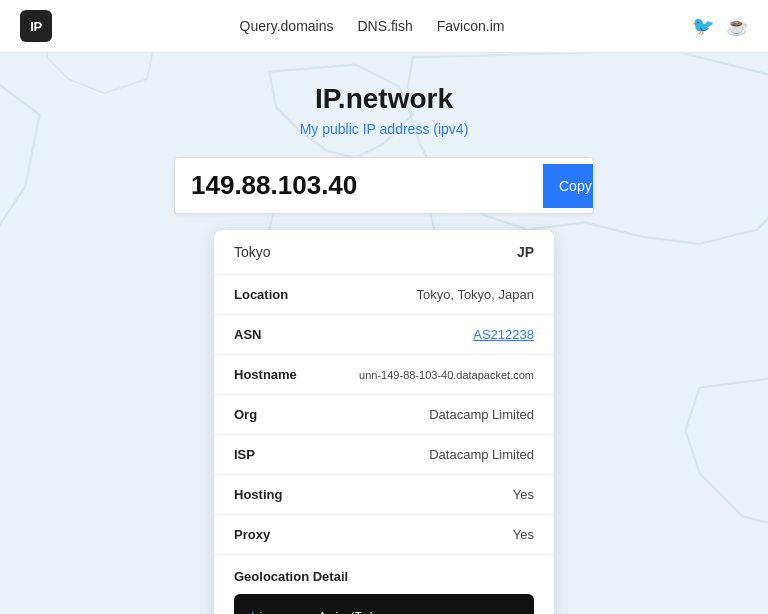  I want to click on org-value: Datacamp Limited, so click(482, 414).